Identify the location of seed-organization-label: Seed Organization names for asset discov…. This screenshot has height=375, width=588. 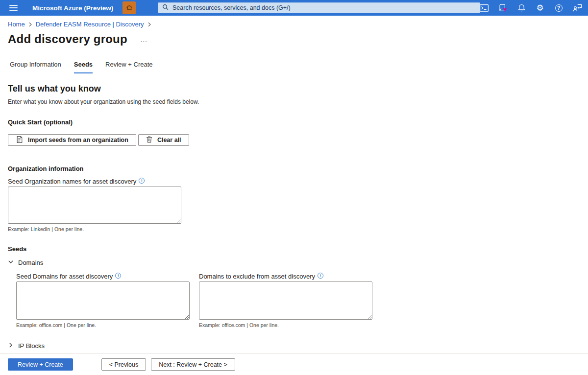
(72, 181).